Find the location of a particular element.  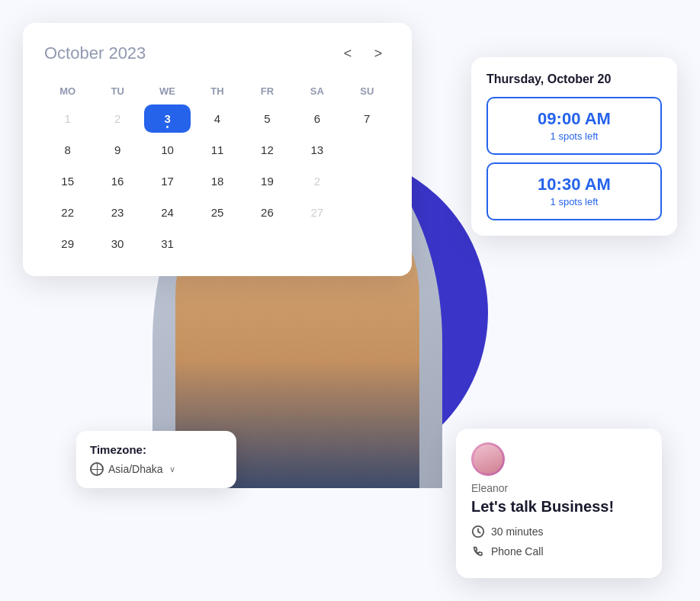

day-header-we: WE is located at coordinates (168, 92).